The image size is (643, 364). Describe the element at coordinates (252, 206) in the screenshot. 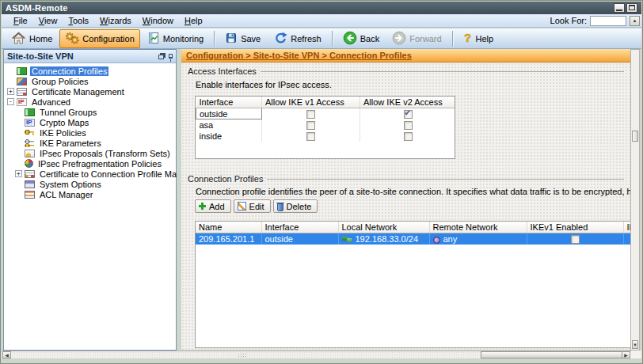

I see `edit-button: Edit` at that location.